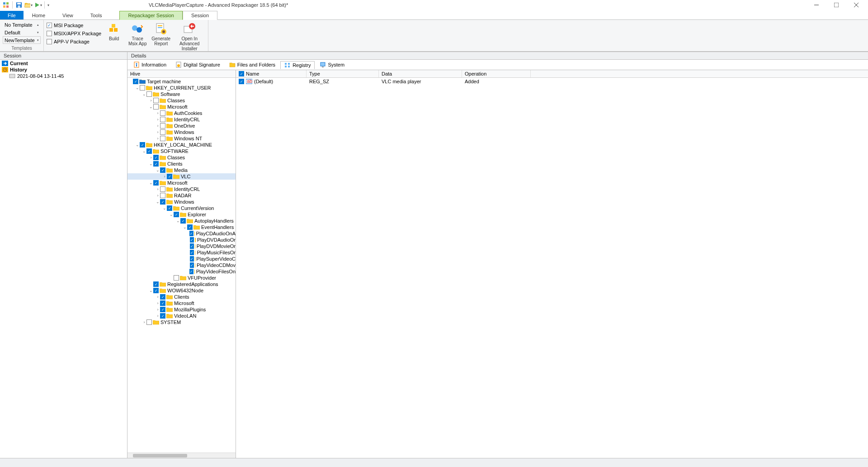 The image size is (868, 467). Describe the element at coordinates (332, 65) in the screenshot. I see `tab-system: System` at that location.